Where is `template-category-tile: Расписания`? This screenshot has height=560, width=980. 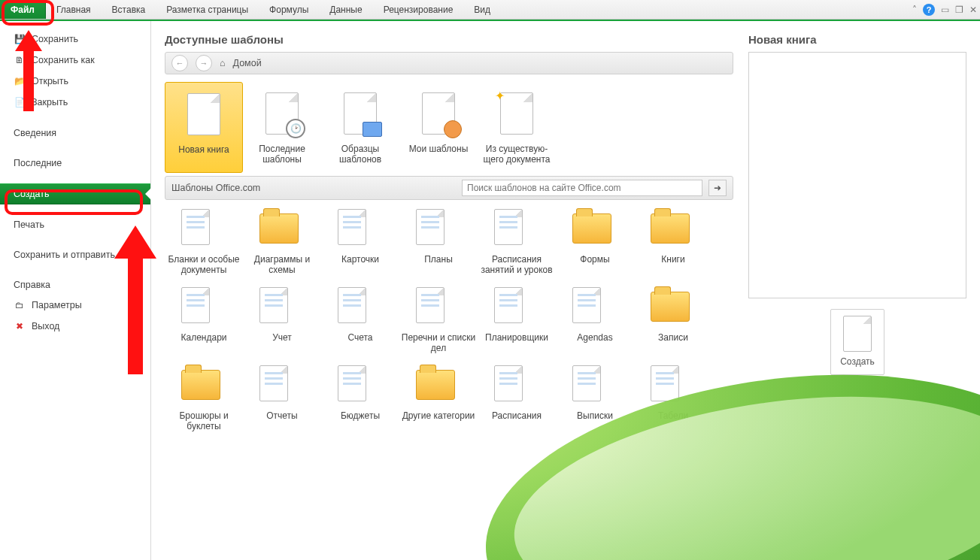 template-category-tile: Расписания is located at coordinates (517, 400).